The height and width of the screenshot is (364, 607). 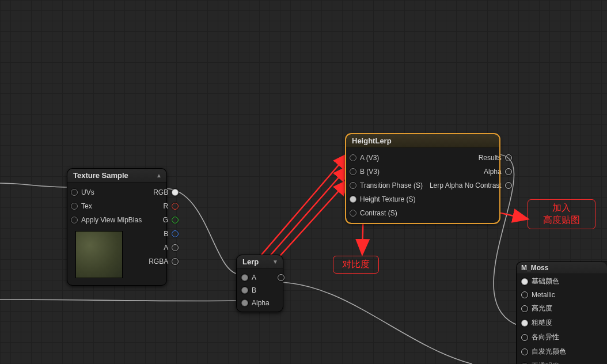 I want to click on label-rgba: RGBA, so click(x=158, y=261).